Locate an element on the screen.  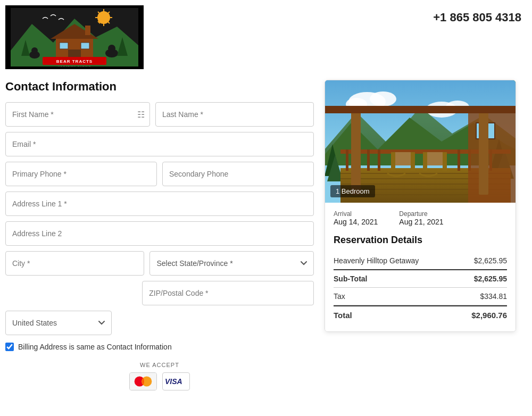
name-row: ☷ is located at coordinates (160, 114).